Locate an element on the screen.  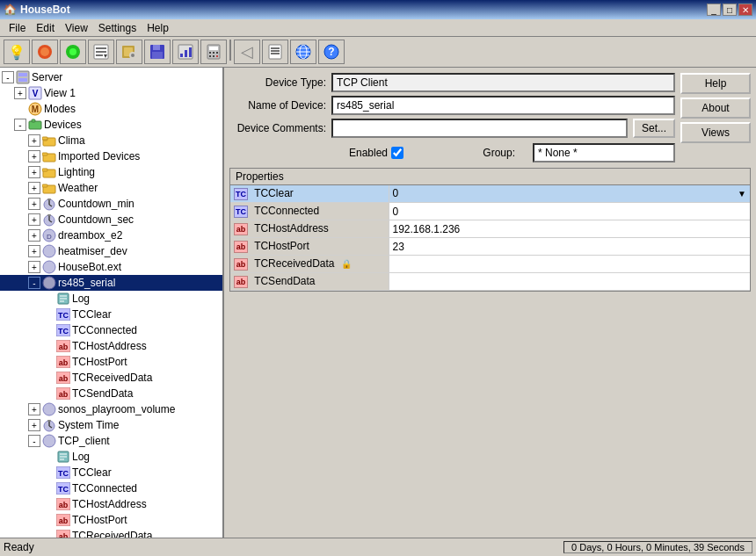
tree-item-housebot-ext: + HouseBot.ext is located at coordinates (111, 267).